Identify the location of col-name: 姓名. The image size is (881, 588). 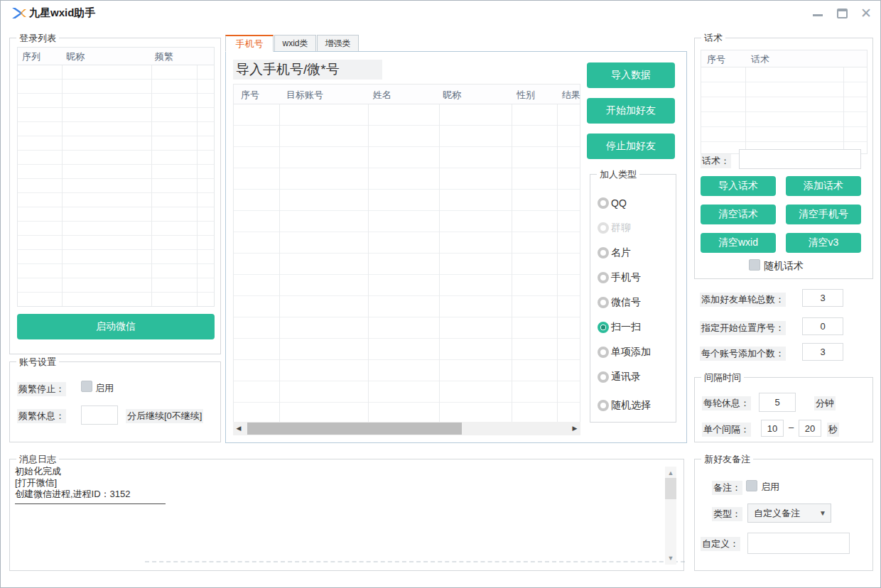
(382, 95).